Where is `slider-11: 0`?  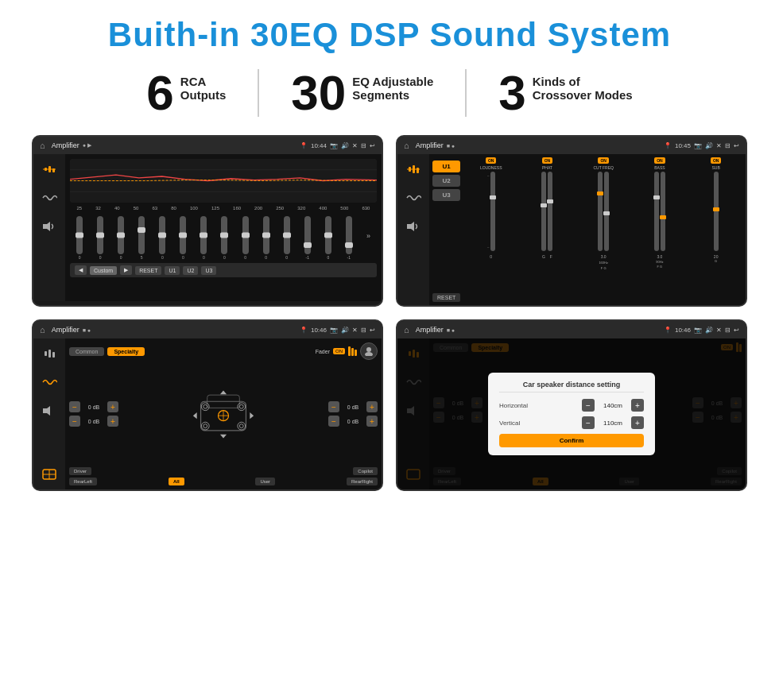
slider-11: 0 is located at coordinates (287, 238).